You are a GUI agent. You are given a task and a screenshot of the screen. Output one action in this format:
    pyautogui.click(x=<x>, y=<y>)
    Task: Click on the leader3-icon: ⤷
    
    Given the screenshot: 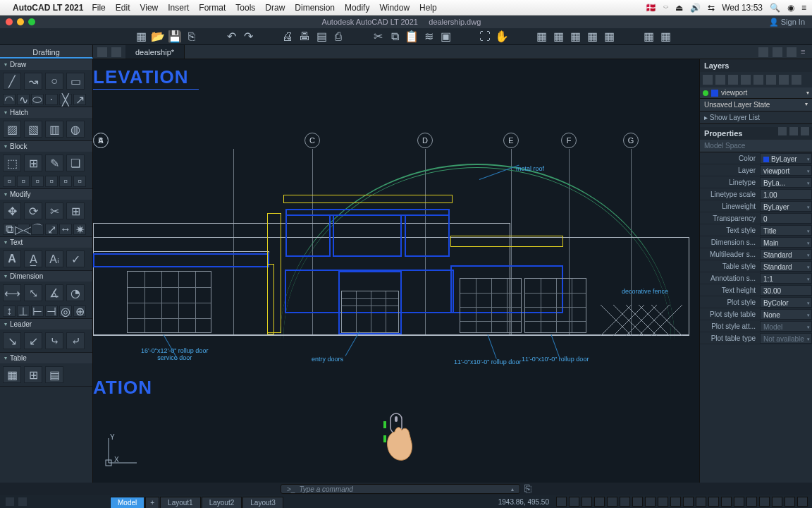 What is the action you would take?
    pyautogui.click(x=54, y=341)
    